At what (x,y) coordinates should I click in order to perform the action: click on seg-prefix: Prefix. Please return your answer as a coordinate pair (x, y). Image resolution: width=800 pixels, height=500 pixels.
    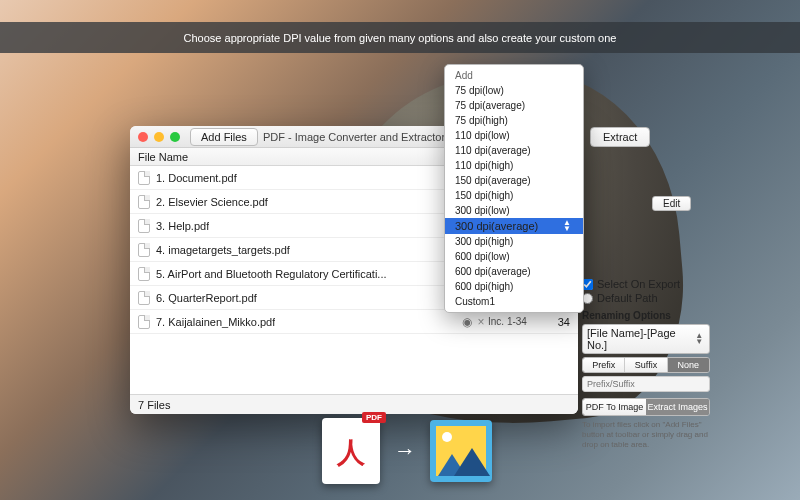
    Looking at the image, I should click on (604, 365).